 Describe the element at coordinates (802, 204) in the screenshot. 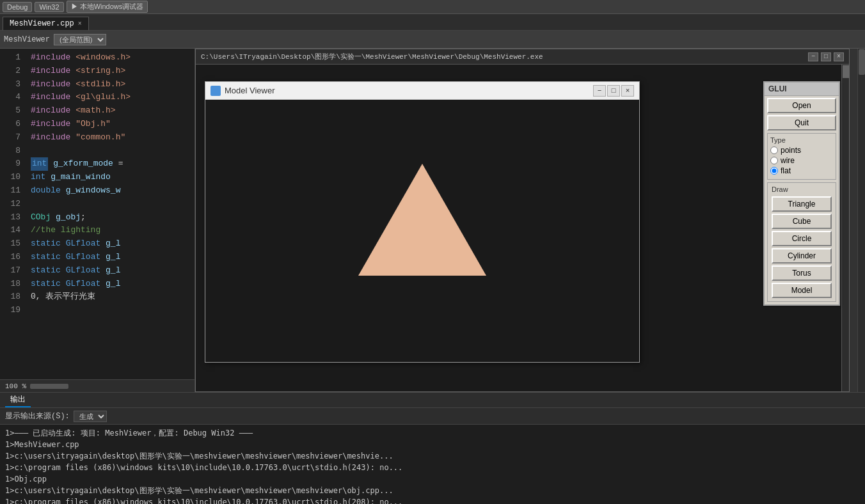

I see `triangle-button: Triangle` at that location.